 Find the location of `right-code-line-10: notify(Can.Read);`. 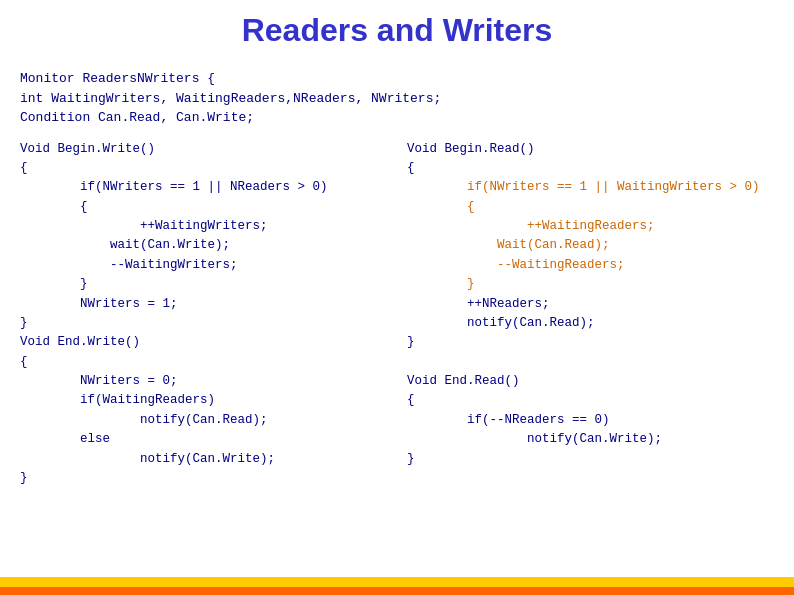

right-code-line-10: notify(Can.Read); is located at coordinates (590, 324).